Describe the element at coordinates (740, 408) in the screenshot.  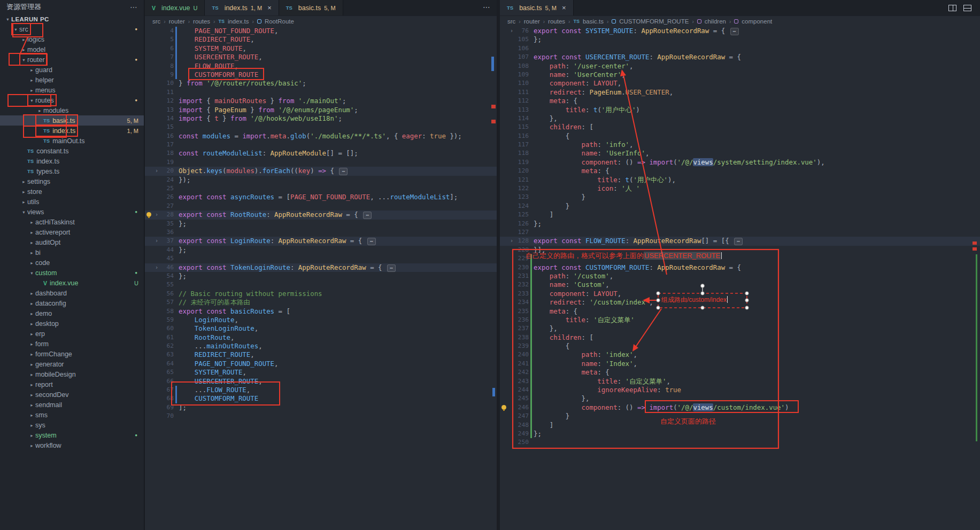
I see `code-line-246: 246 component: () => import('/@/views/cu…` at that location.